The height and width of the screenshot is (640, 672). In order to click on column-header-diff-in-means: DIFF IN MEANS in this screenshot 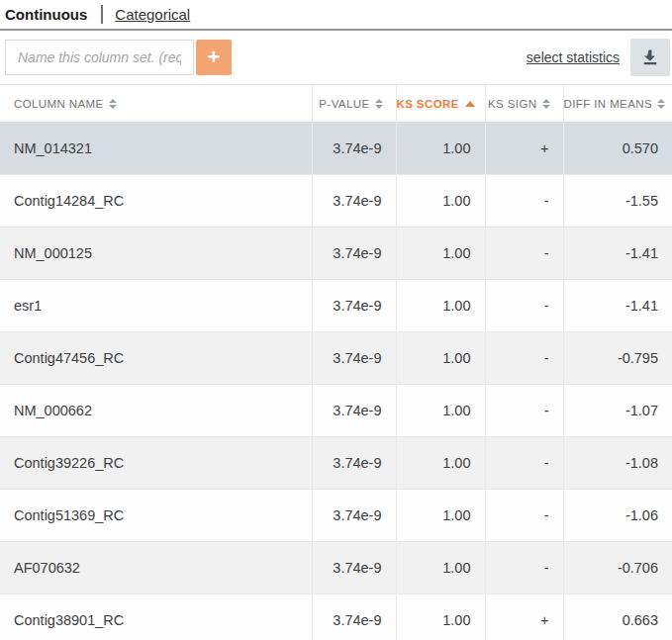, I will do `click(618, 104)`.